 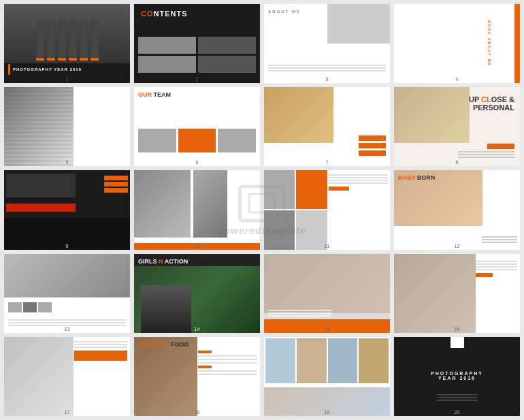 I want to click on slide-6-title: OUR TEAM, so click(x=154, y=95).